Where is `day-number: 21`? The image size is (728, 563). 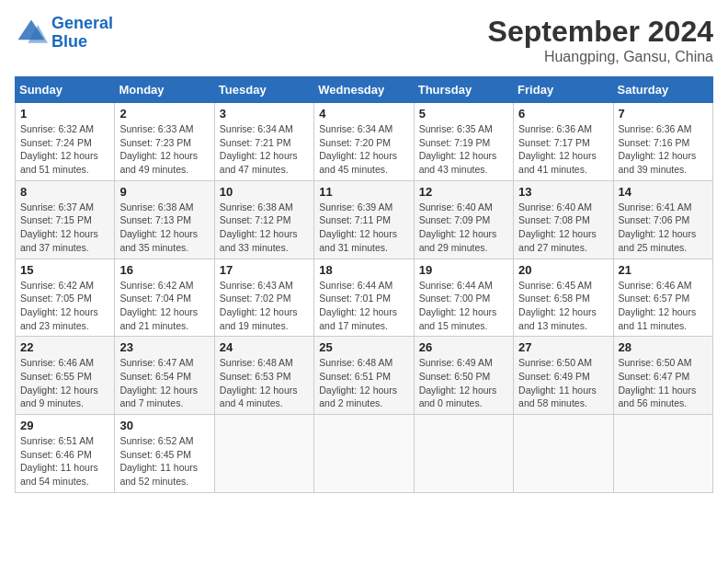 day-number: 21 is located at coordinates (664, 270).